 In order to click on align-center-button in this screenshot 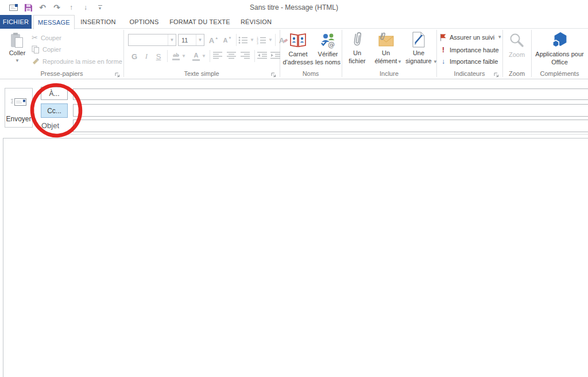, I will do `click(232, 55)`.